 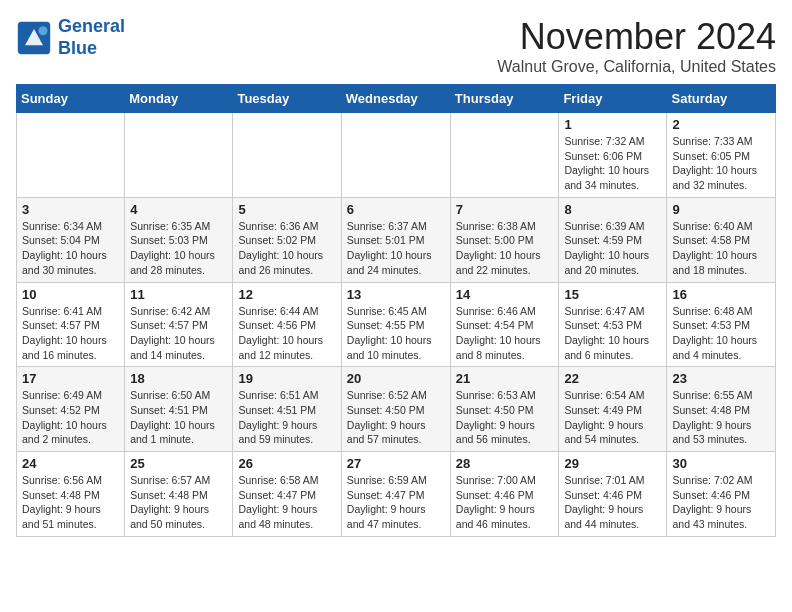 I want to click on day-number: 19, so click(x=286, y=378).